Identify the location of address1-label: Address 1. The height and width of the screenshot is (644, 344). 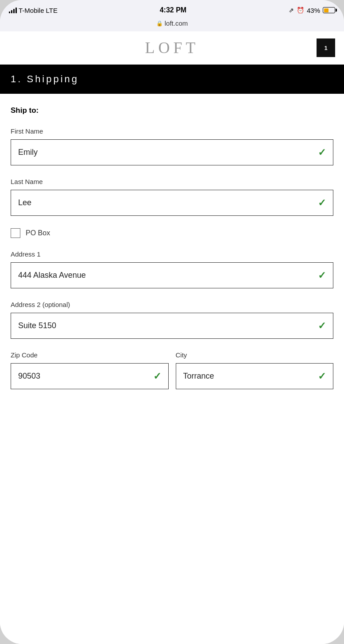
(172, 254).